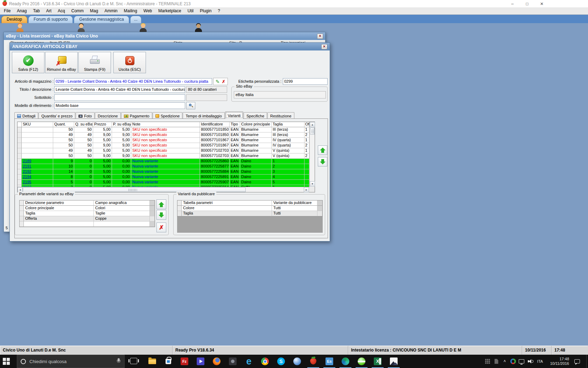 Image resolution: width=588 pixels, height=368 pixels. What do you see at coordinates (312, 125) in the screenshot?
I see `scroll-up-icon: ▲` at bounding box center [312, 125].